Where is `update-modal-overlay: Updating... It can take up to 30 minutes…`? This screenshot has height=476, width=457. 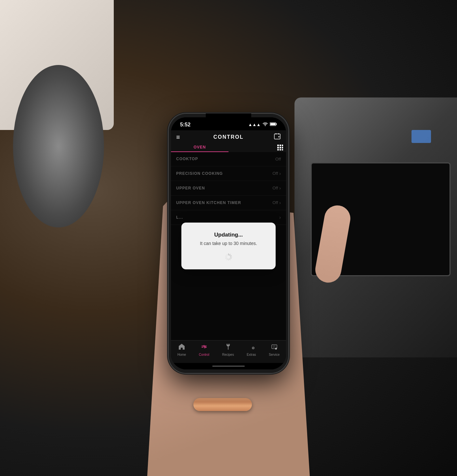
update-modal-overlay: Updating... It can take up to 30 minutes… is located at coordinates (228, 246).